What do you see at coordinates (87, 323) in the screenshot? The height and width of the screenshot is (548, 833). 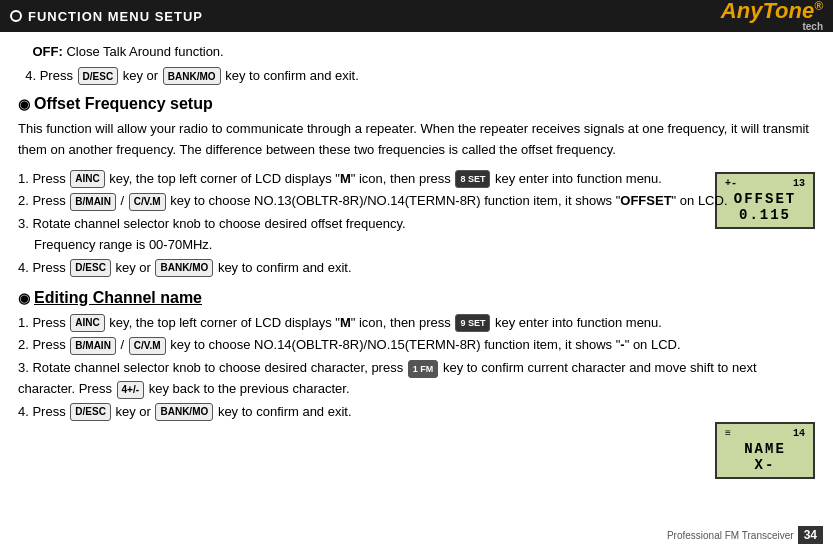 I see `ainc-key-s3: AINC` at bounding box center [87, 323].